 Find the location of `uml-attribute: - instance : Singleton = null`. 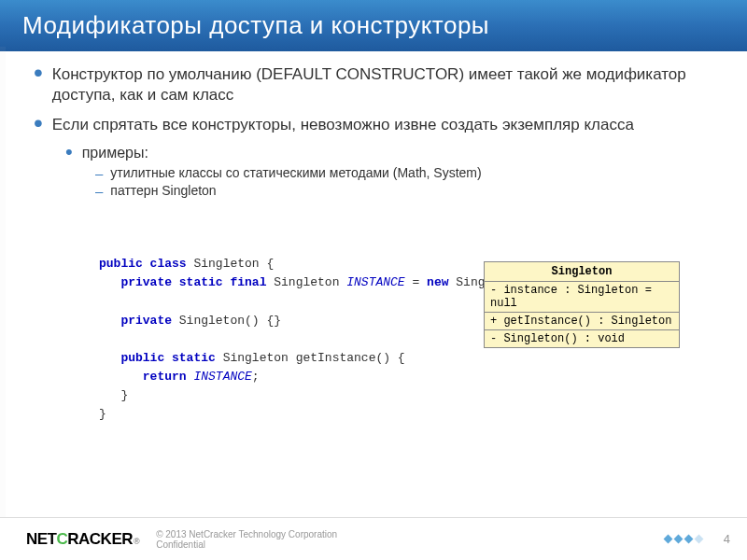

uml-attribute: - instance : Singleton = null is located at coordinates (582, 297).